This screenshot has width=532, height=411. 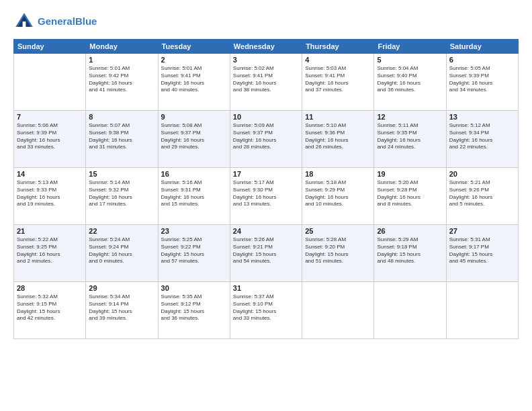 I want to click on calendar-week-row: 14Sunrise: 5:13 AM Sunset: 9:33 PM Dayli…, so click(x=266, y=196).